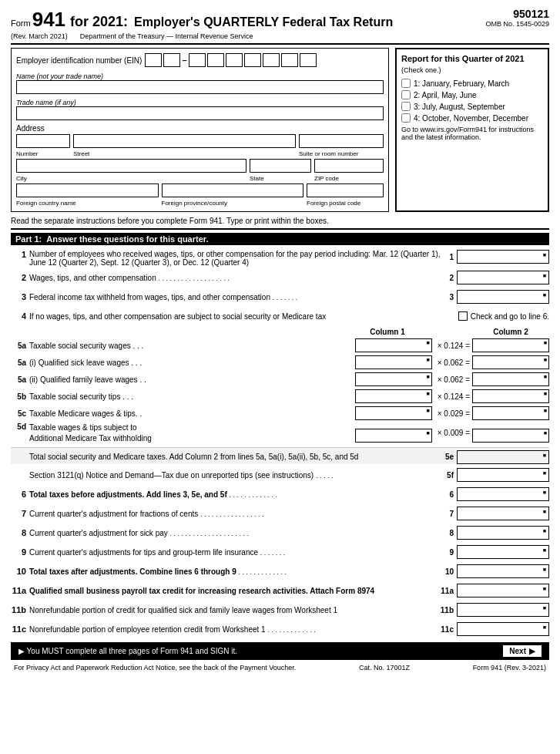  Describe the element at coordinates (454, 413) in the screenshot. I see `line5c-multiplier: × 0.029 =` at that location.